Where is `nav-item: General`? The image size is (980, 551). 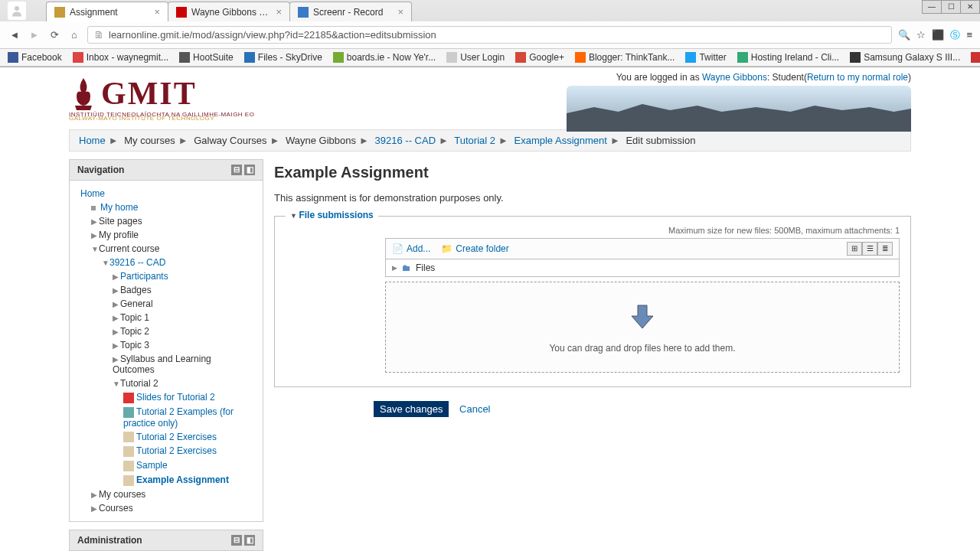 nav-item: General is located at coordinates (136, 304).